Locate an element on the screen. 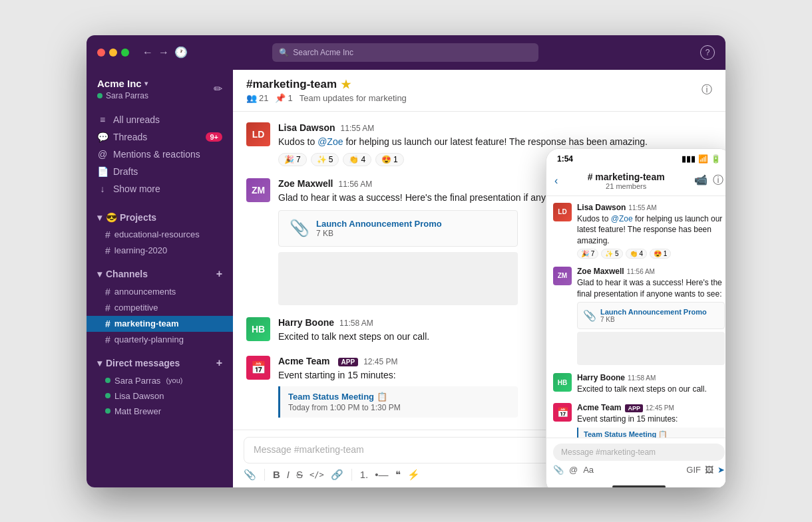  mobile-msg-content: Lisa Dawson 11:55 AM Kudos to @Zoe for h… is located at coordinates (651, 231).